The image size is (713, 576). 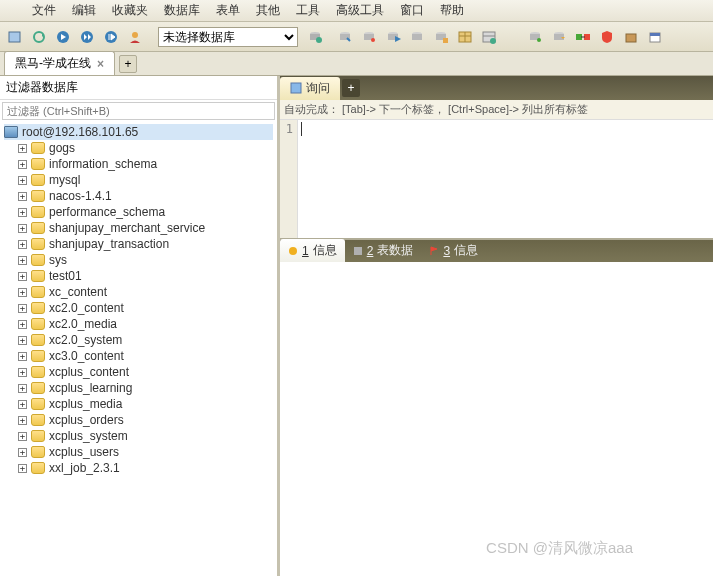 What do you see at coordinates (130, 10) in the screenshot?
I see `menu-favorites: 收藏夹` at bounding box center [130, 10].